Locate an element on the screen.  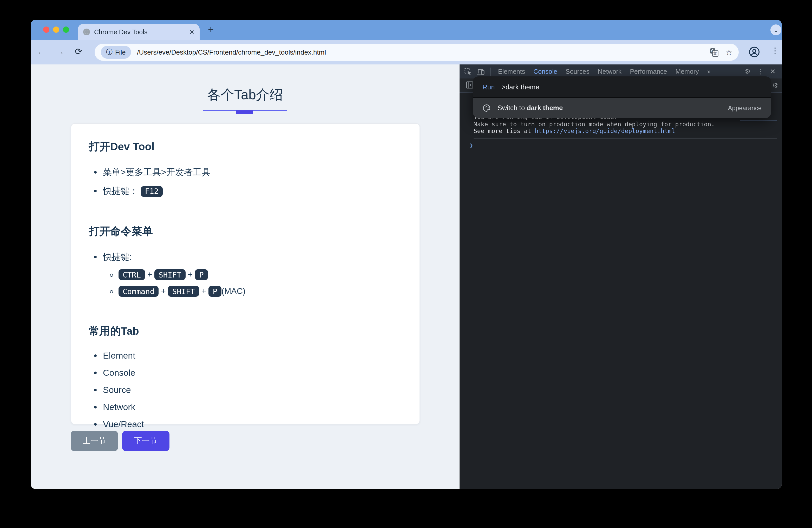
file-scheme-chip: ⓘ File is located at coordinates (116, 52).